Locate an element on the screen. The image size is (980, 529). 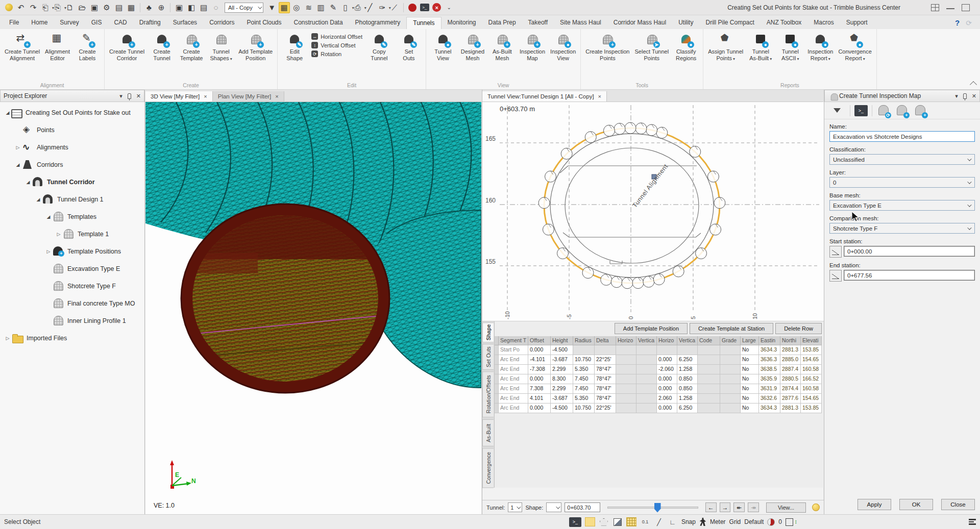
filter-icon: ▼ is located at coordinates (272, 8).